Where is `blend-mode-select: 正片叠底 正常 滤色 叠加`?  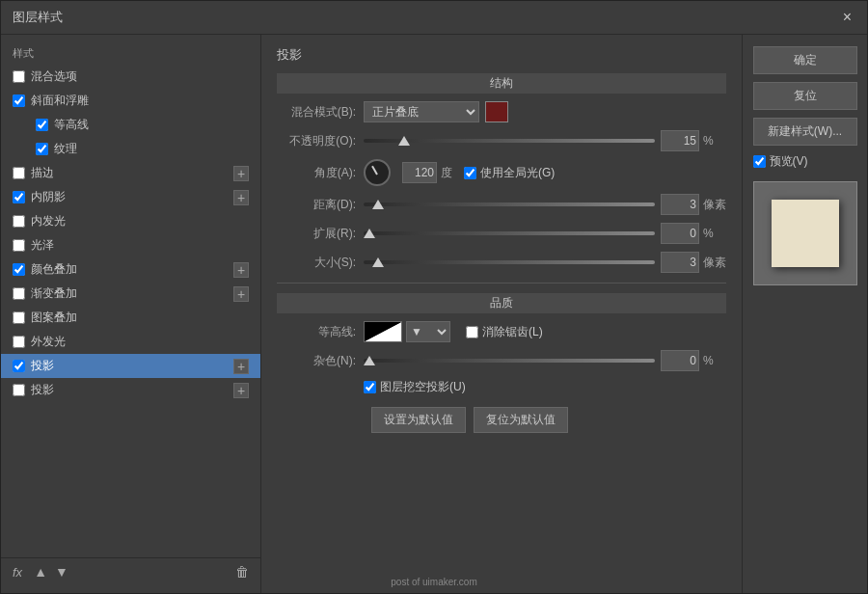
blend-mode-select: 正片叠底 正常 滤色 叠加 is located at coordinates (421, 112).